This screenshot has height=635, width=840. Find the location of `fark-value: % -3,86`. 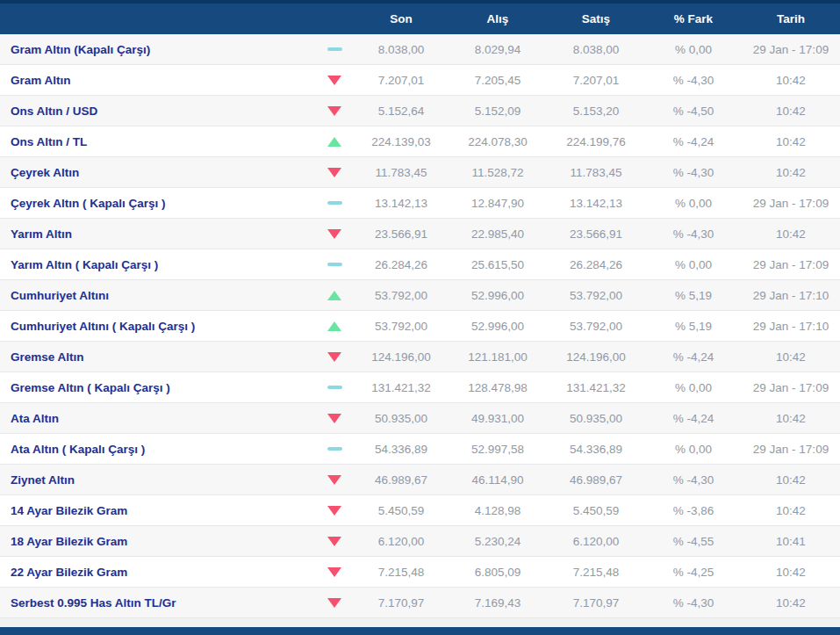

fark-value: % -3,86 is located at coordinates (693, 511).